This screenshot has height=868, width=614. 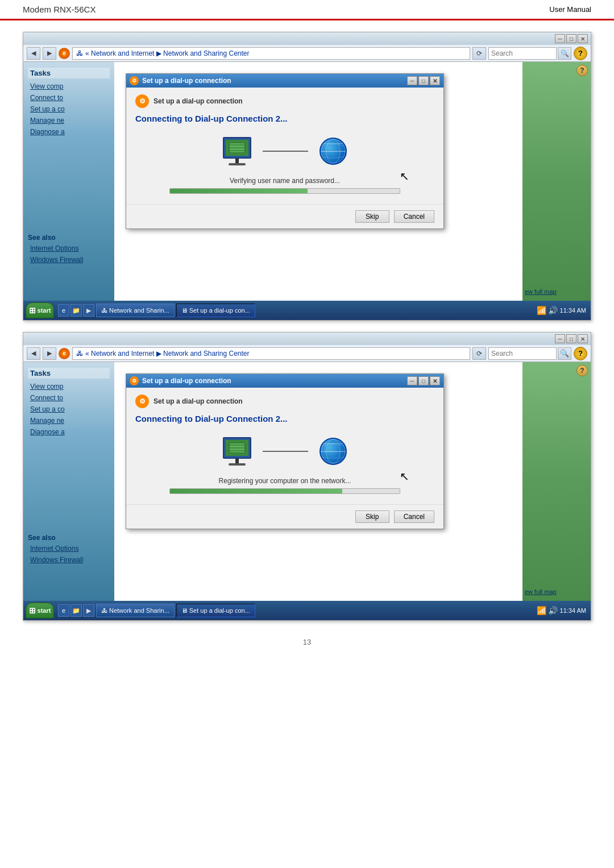 I want to click on minimize-btn-1: ─, so click(x=560, y=39).